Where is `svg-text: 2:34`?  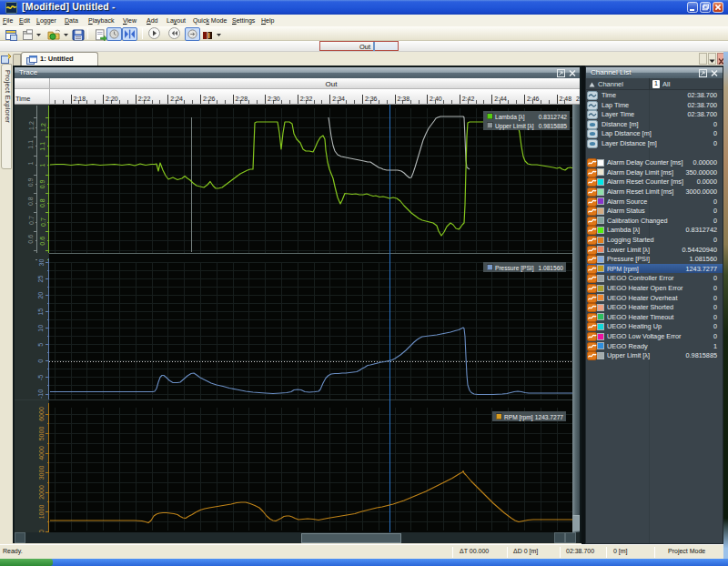
svg-text: 2:34 is located at coordinates (339, 98).